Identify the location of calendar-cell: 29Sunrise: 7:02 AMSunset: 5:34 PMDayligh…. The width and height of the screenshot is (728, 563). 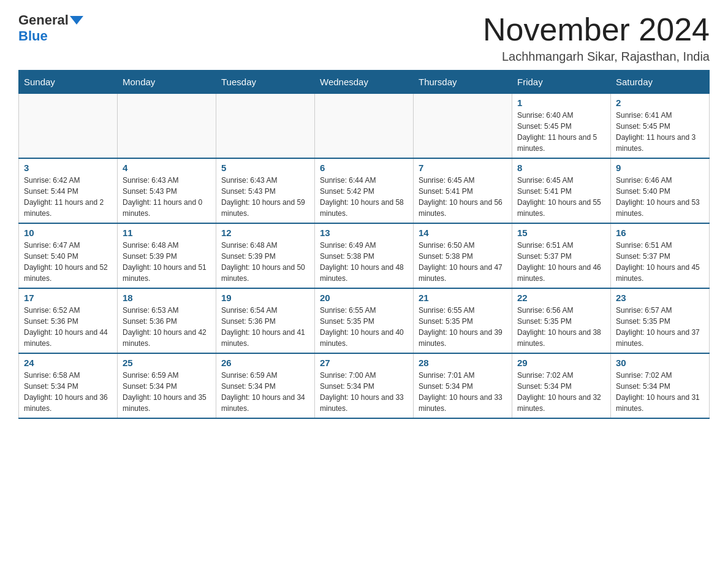
(561, 386).